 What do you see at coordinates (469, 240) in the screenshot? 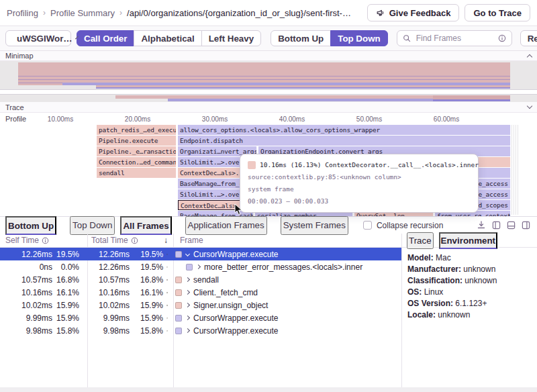
I see `details-tabs: TraceEnvironment` at bounding box center [469, 240].